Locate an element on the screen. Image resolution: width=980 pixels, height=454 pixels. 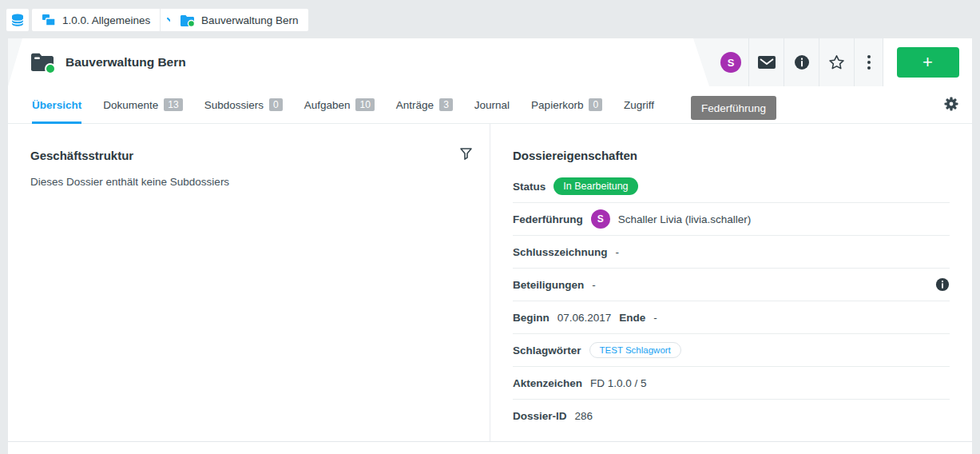
breadcrumb-tab-allgemeines-main: 1.0.0. Allgemeines is located at coordinates (96, 20).